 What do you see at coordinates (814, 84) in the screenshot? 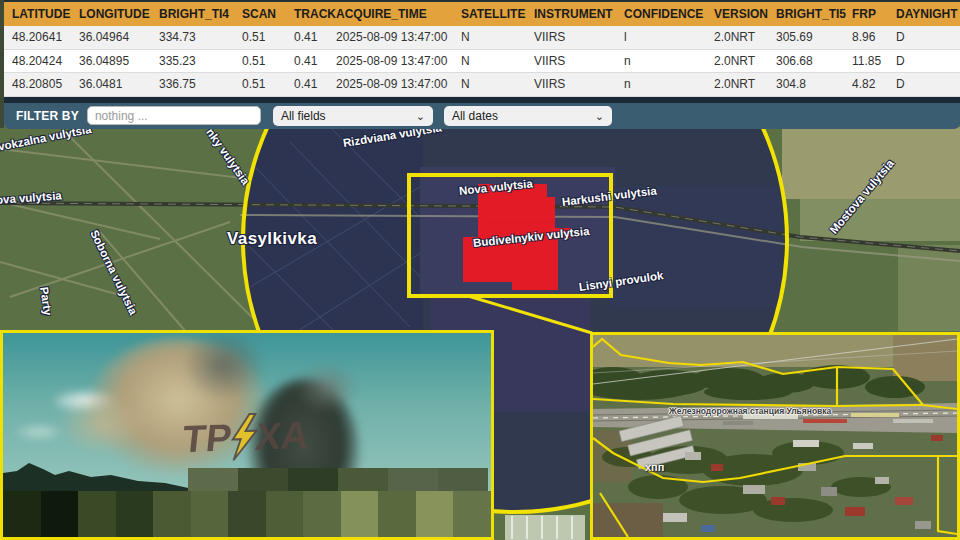
I see `table-cell: 304.8` at bounding box center [814, 84].